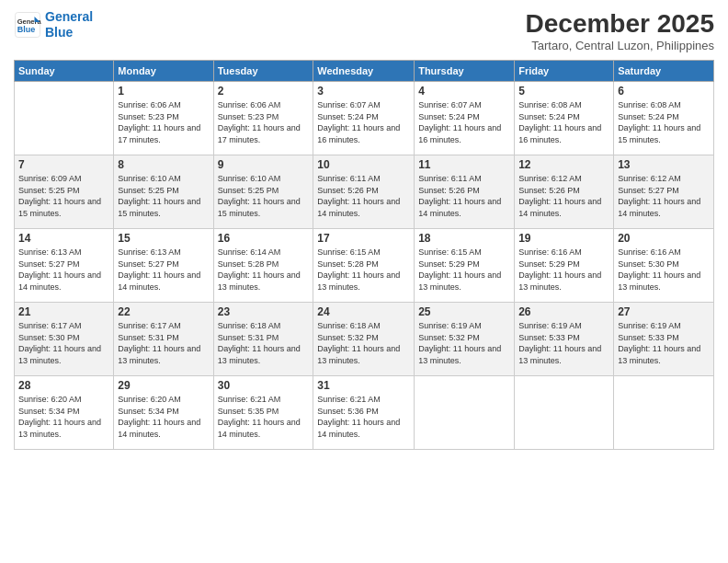 This screenshot has height=563, width=728. Describe the element at coordinates (64, 343) in the screenshot. I see `day-detail: Sunrise: 6:17 AMSunset: 5:30 PMDaylight:…` at that location.